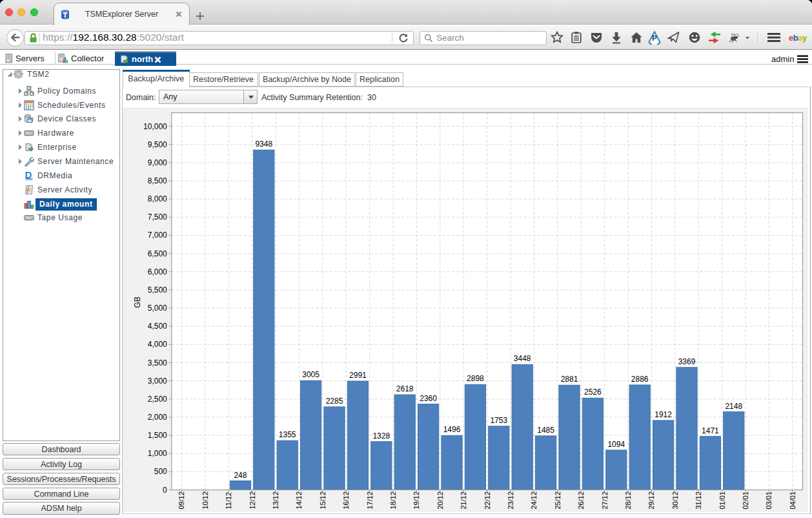  What do you see at coordinates (157, 272) in the screenshot?
I see `svg-text: 6,000` at bounding box center [157, 272].